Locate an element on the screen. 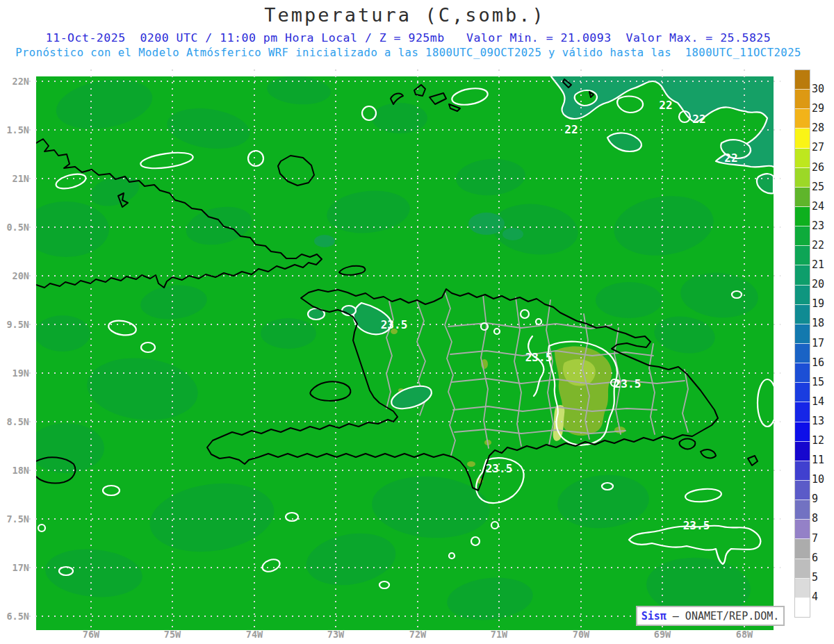 This screenshot has width=834, height=644. colorbar-tick-label: 15 is located at coordinates (823, 382).